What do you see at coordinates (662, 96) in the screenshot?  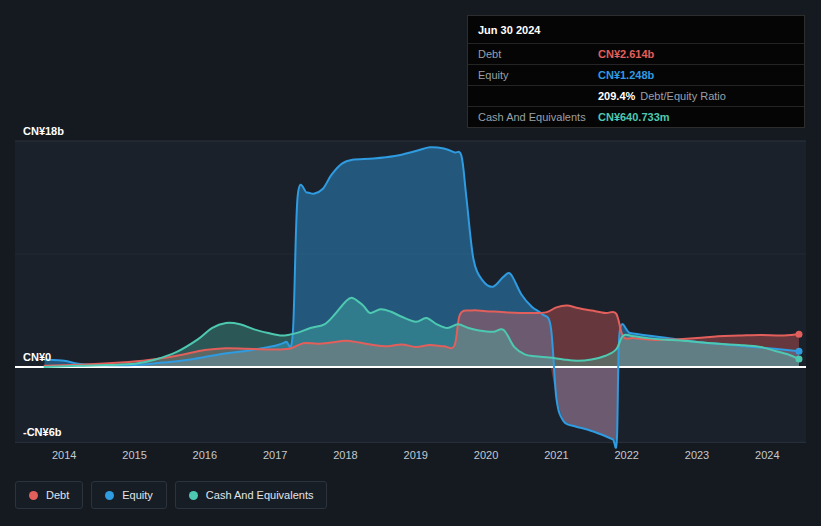 I see `tooltip-ratio: 209.4%Debt/Equity Ratio` at bounding box center [662, 96].